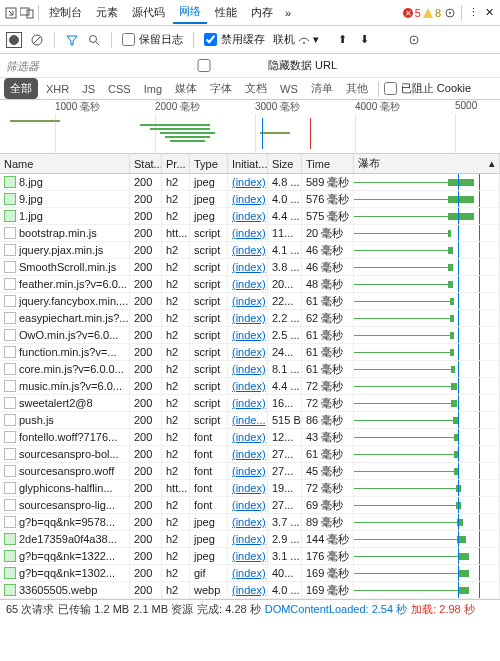 The height and width of the screenshot is (661, 500). Describe the element at coordinates (250, 574) in the screenshot. I see `table-row: g?b=qq&nk=1302...200h2gif(index)40...169…` at that location.